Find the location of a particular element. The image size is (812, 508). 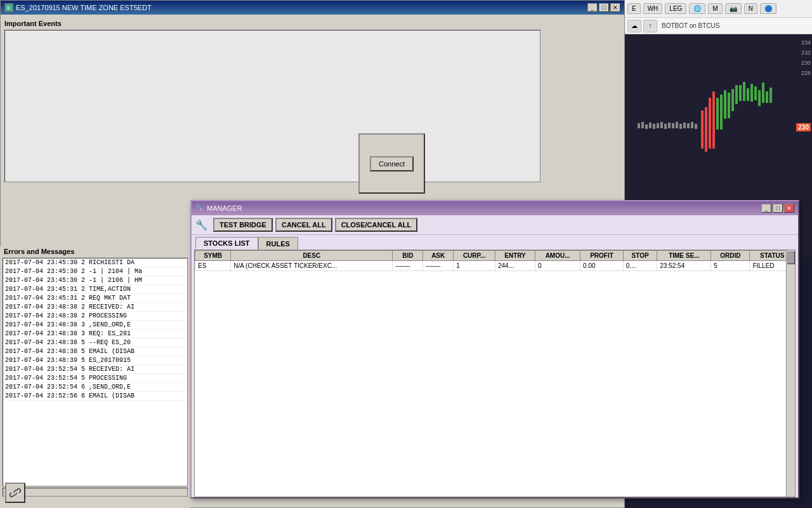

errors-title: Errors and Messages is located at coordinates (95, 251).